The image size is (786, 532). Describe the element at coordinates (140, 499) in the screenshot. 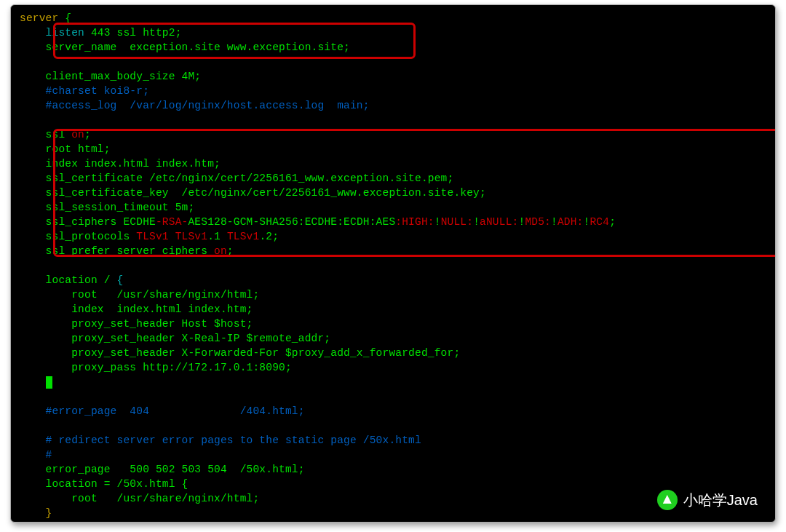

I see `directive-root-50x: root /usr/share/nginx/html;` at that location.